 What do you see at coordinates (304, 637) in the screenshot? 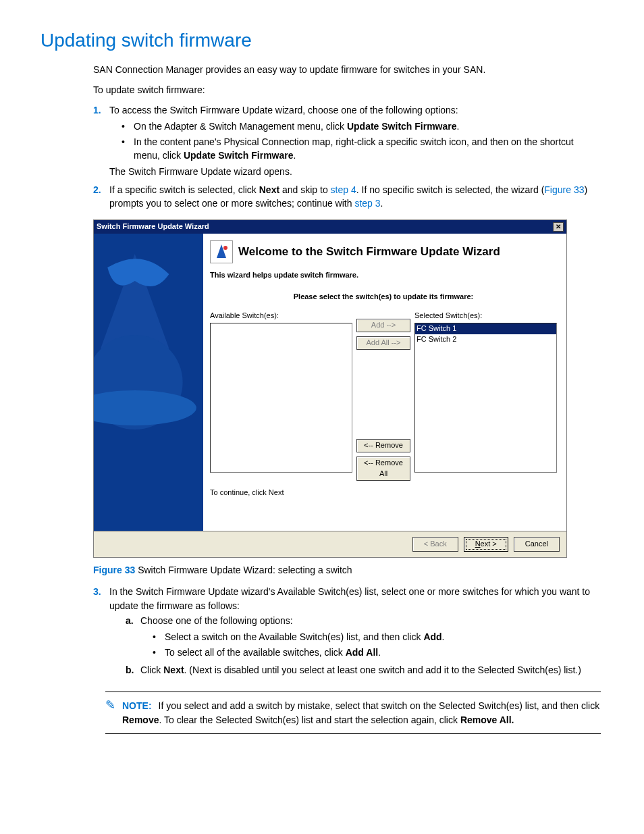
I see `step-3a-bullet-1: Select a switch on the Available Switch(…` at bounding box center [304, 637].